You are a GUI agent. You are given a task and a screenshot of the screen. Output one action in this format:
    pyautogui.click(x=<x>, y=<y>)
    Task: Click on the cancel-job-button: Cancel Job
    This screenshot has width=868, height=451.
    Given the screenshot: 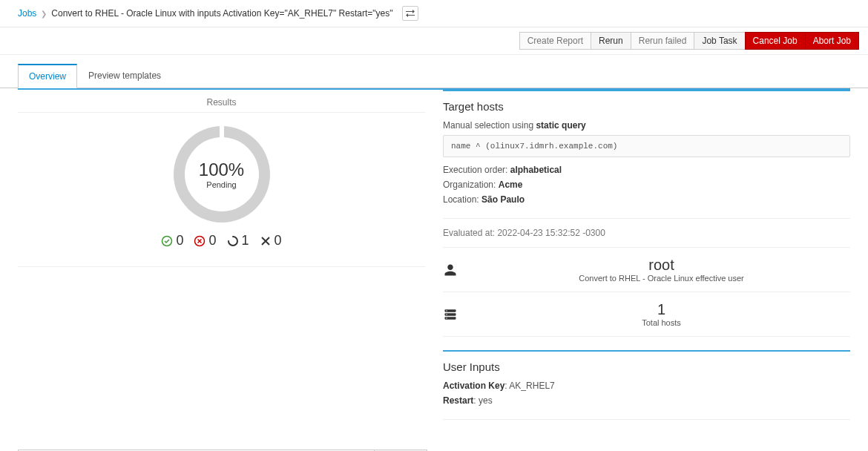 What is the action you would take?
    pyautogui.click(x=775, y=41)
    